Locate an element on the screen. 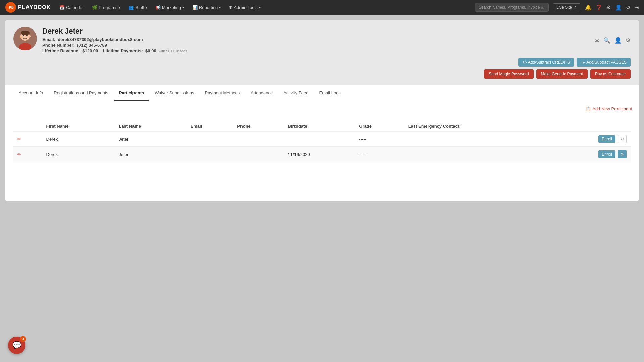 The width and height of the screenshot is (644, 362). nav-programs: 🌿 Programs ▾ is located at coordinates (106, 7).